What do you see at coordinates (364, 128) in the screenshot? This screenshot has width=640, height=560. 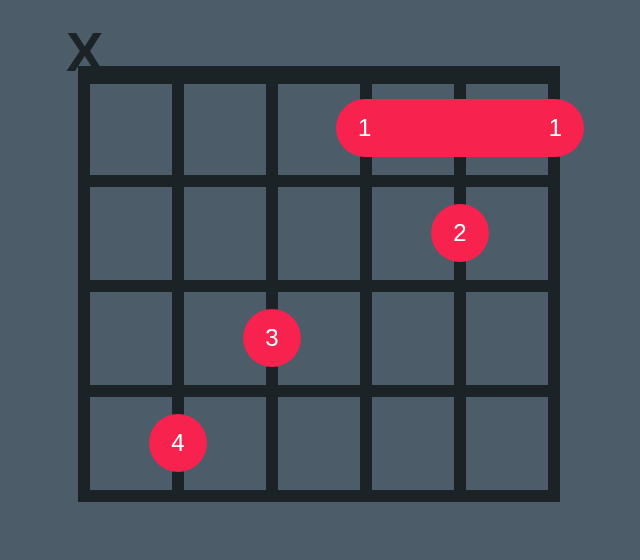 I see `barre-finger-label-left: 1` at bounding box center [364, 128].